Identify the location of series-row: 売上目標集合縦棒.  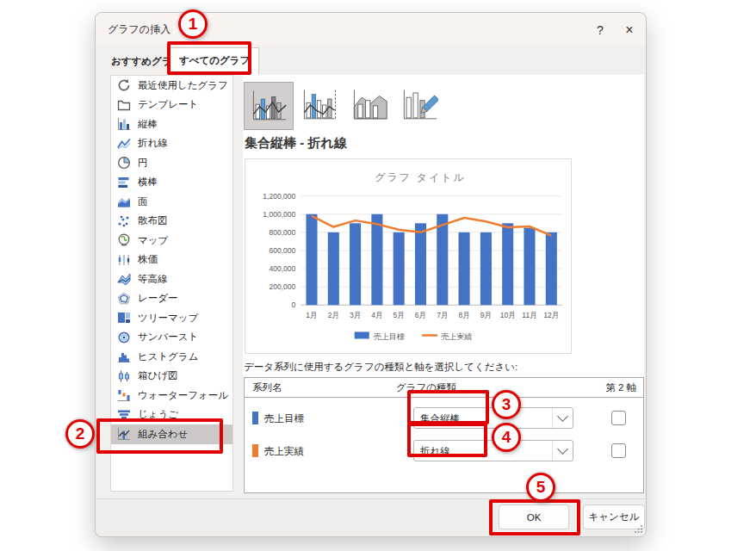
(444, 418).